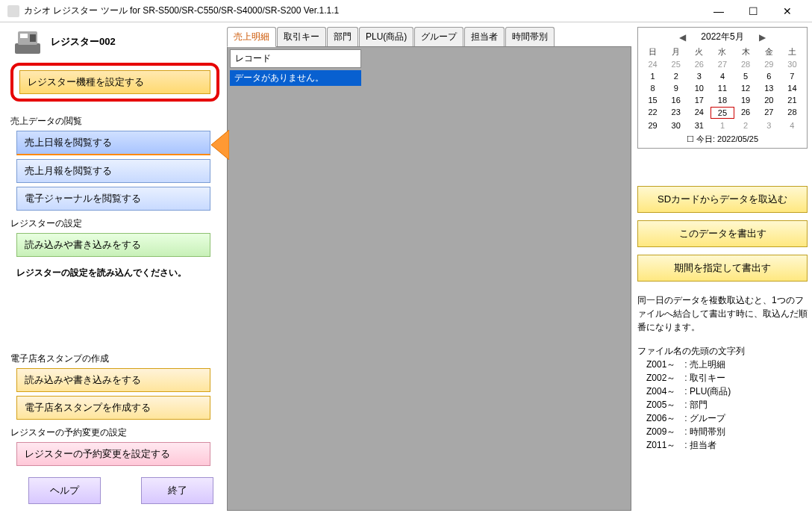 This screenshot has width=812, height=516. I want to click on register-name: レジスター002, so click(84, 42).